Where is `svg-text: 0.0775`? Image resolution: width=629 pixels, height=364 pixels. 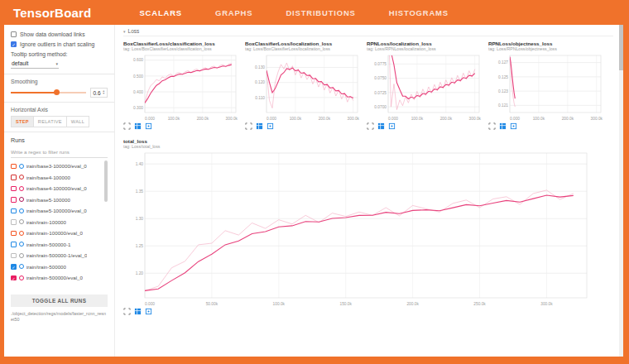 svg-text: 0.0775 is located at coordinates (381, 65).